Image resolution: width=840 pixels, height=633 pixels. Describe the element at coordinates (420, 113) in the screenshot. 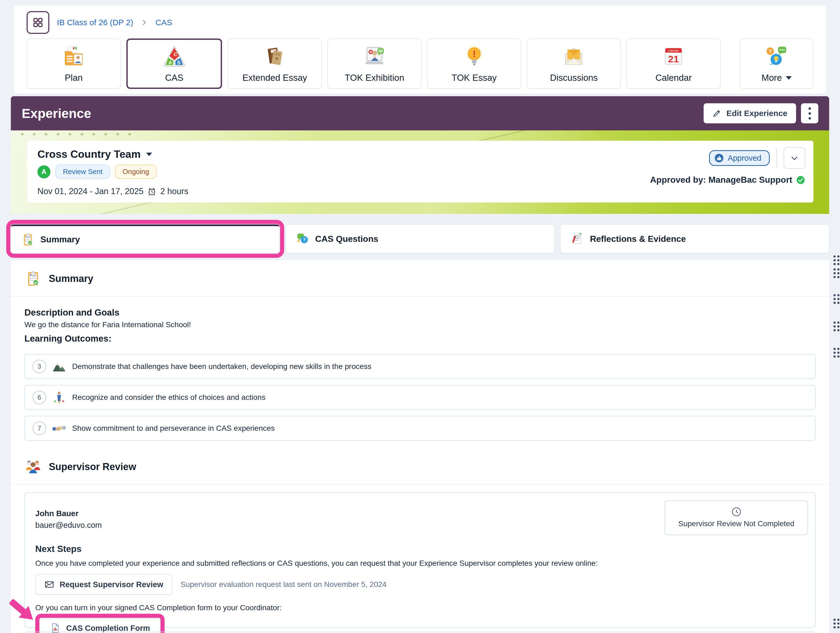

I see `experience-header-bar: Experience Edit Experience` at that location.